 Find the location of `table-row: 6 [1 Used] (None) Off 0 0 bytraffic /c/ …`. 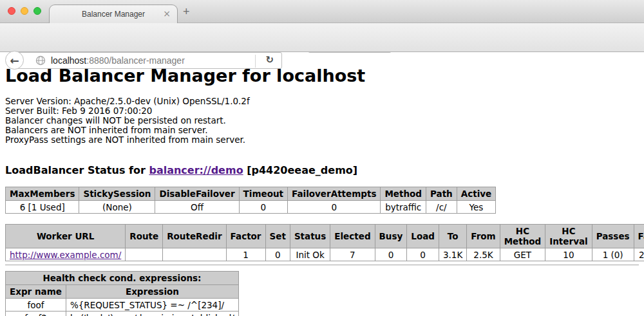

table-row: 6 [1 Used] (None) Off 0 0 bytraffic /c/ … is located at coordinates (251, 207).